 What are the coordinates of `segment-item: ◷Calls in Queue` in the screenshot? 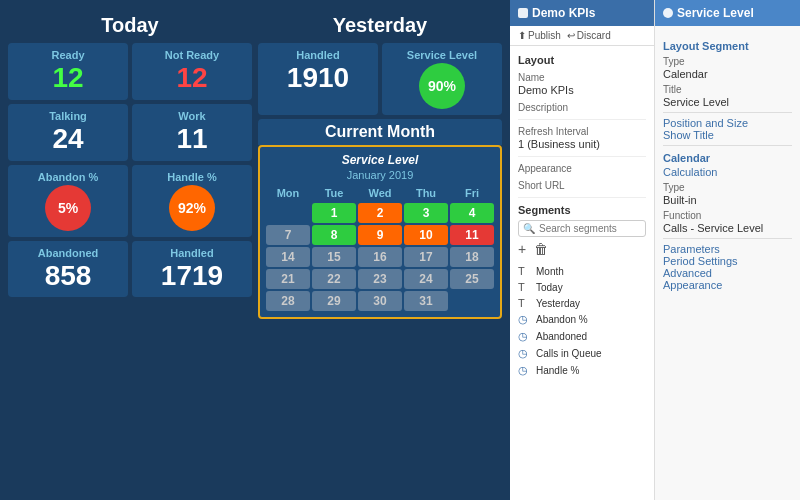 It's located at (582, 354).